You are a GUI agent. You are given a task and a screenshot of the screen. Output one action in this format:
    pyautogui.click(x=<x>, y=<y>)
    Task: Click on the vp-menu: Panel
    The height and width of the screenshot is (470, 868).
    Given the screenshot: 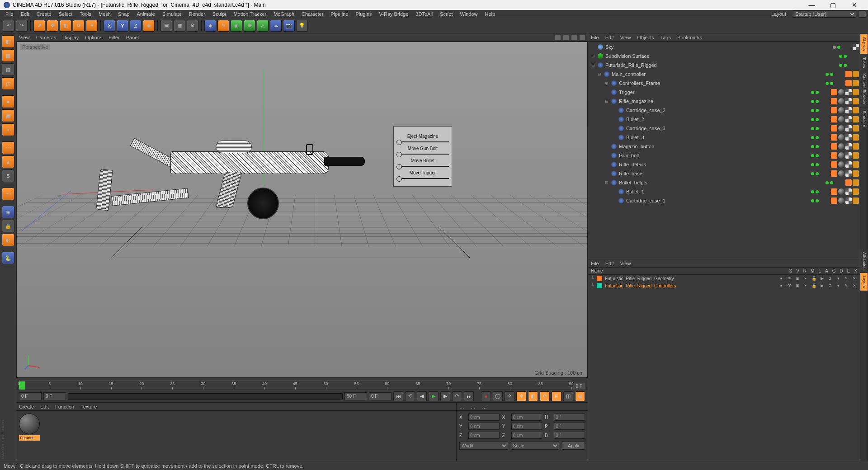 What is the action you would take?
    pyautogui.click(x=132, y=38)
    